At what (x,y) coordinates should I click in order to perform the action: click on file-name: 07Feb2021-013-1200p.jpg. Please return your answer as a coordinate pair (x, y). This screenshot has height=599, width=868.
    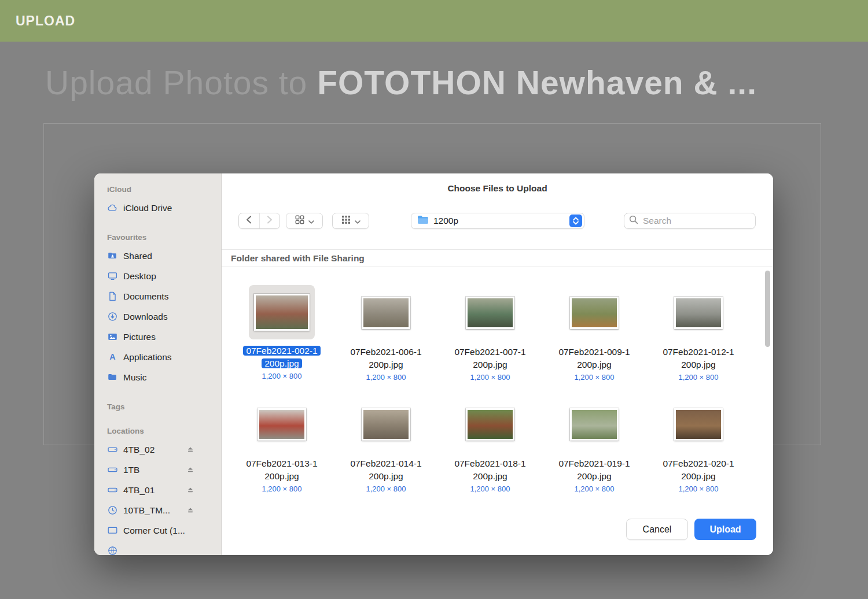
    Looking at the image, I should click on (281, 470).